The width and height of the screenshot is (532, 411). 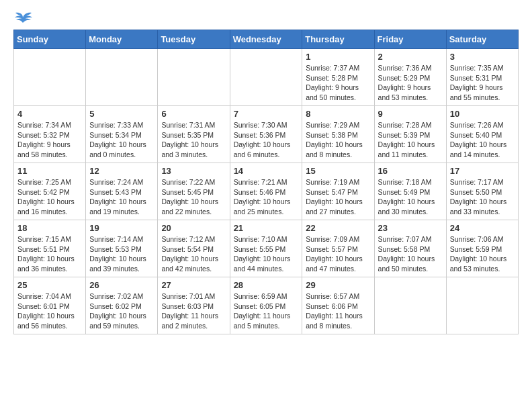 I want to click on week-row-1: 1Sunrise: 7:37 AM Sunset: 5:28 PM Daylig…, so click(x=266, y=78).